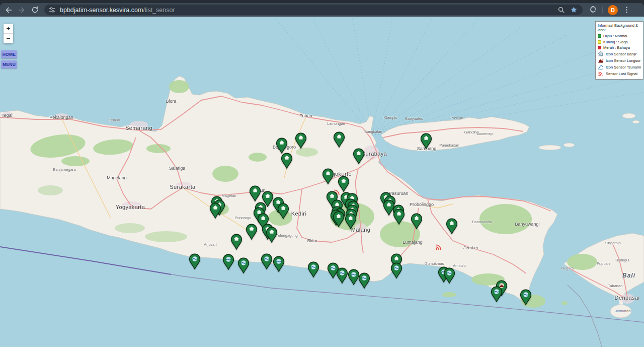 The image size is (644, 347). I want to click on browser-toolbar: bpbdjatim-sensor.kesvira.com/list_sensor…, so click(322, 10).